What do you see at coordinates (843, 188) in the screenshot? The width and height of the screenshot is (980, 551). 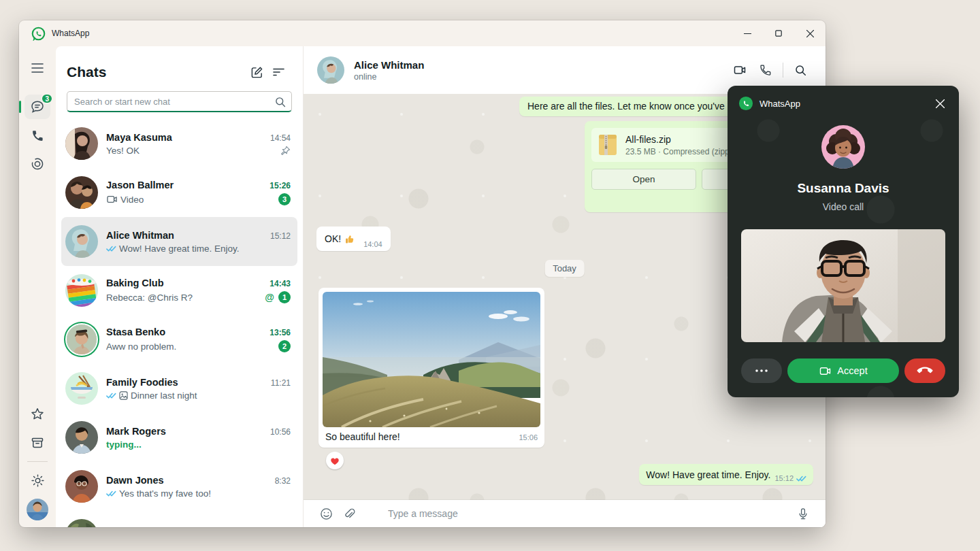 I see `caller-name: Susanna Davis` at bounding box center [843, 188].